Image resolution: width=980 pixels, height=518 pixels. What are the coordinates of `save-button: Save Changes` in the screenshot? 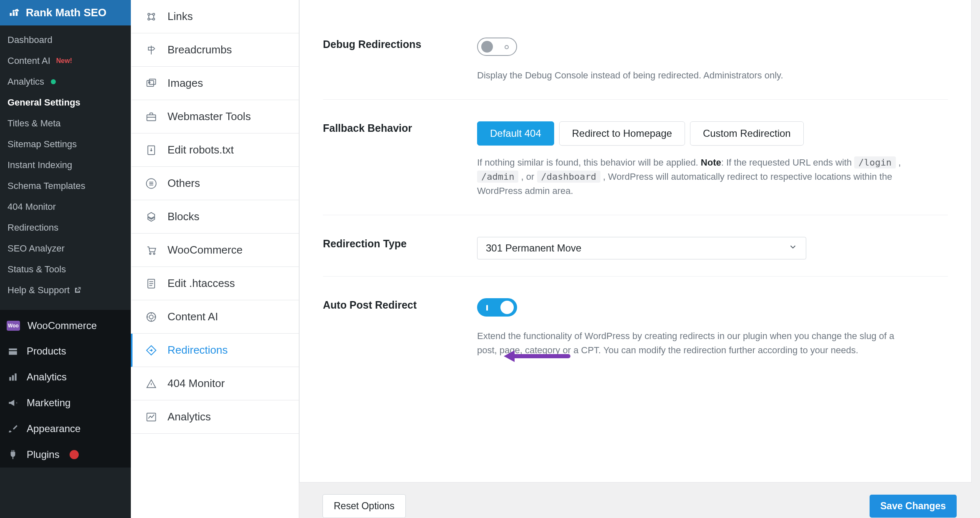 It's located at (913, 506).